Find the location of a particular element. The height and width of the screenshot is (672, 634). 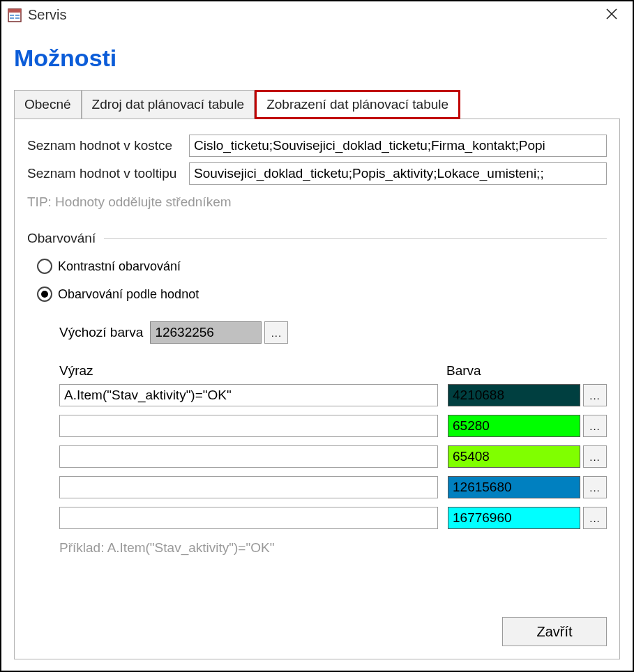

footer: Zavřít is located at coordinates (317, 625).